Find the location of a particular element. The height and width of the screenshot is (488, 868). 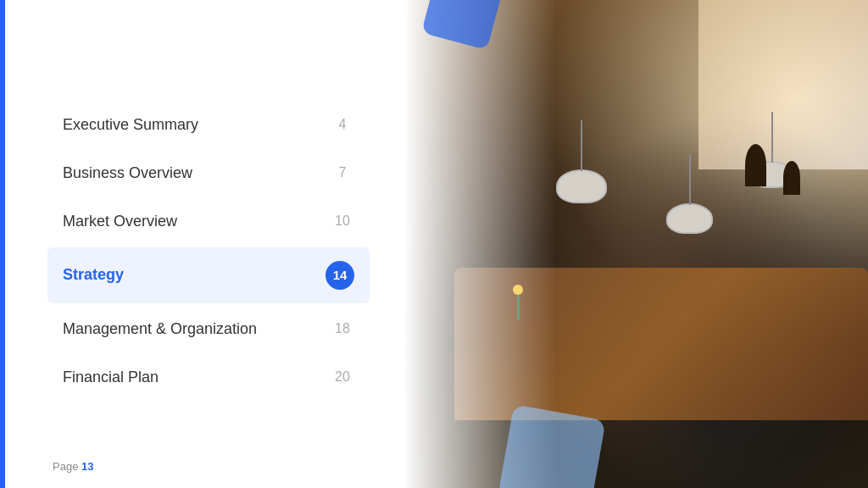

toc-item-business-overview: Business Overview 7 is located at coordinates (209, 173).